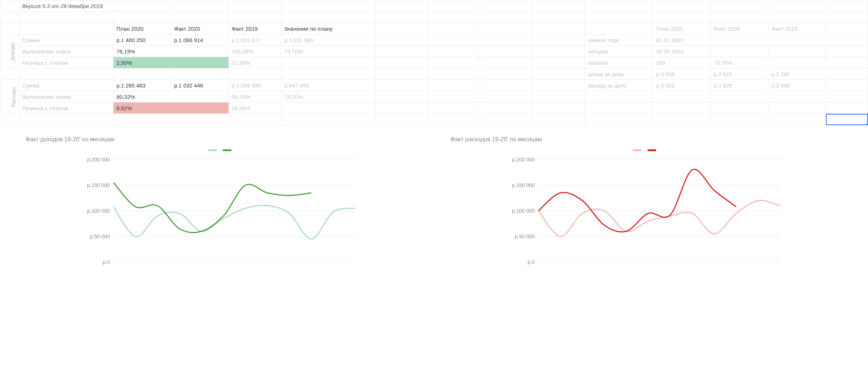 This screenshot has width=868, height=377. Describe the element at coordinates (255, 97) in the screenshot. I see `expense-completion-fact19: 99,75%` at that location.